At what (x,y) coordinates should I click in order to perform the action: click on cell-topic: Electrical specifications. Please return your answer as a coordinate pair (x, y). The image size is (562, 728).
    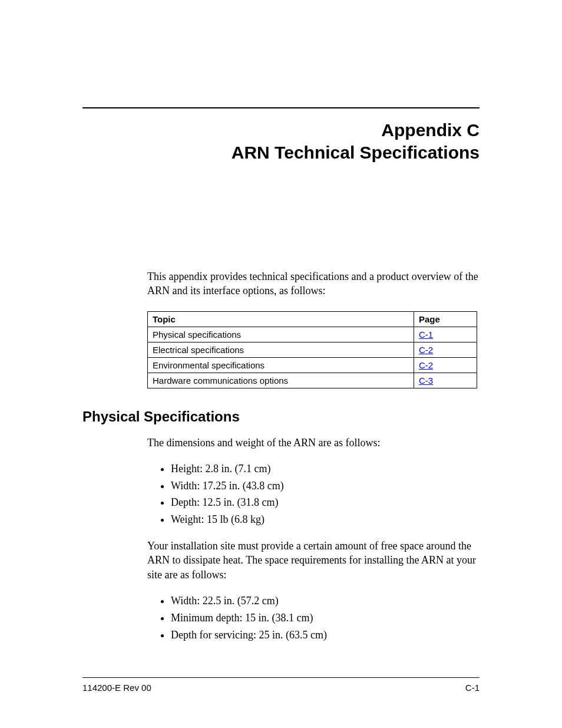
    Looking at the image, I should click on (281, 350).